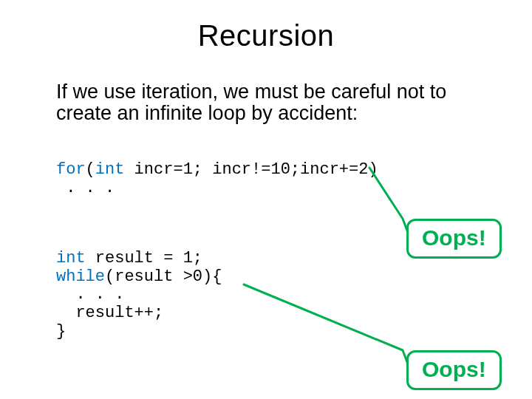 The image size is (532, 399). What do you see at coordinates (454, 239) in the screenshot?
I see `callout-oops-1: Oops!` at bounding box center [454, 239].